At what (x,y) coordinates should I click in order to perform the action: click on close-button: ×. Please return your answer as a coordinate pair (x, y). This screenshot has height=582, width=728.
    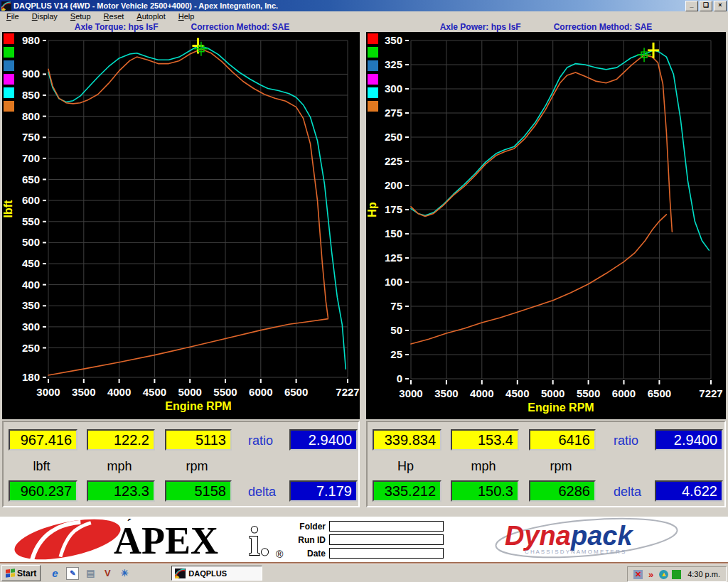
    Looking at the image, I should click on (720, 6).